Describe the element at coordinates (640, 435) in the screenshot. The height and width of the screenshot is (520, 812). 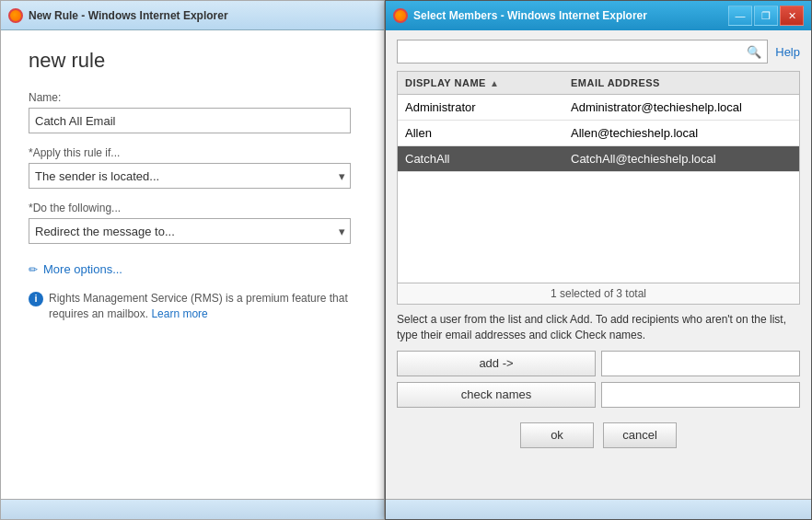
I see `cancel-button: cancel` at that location.